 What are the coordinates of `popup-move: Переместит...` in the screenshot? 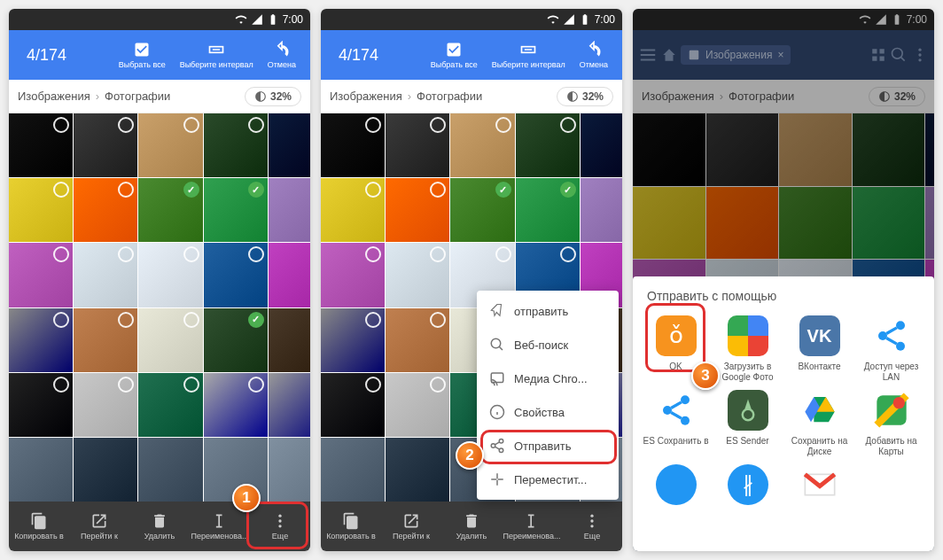 It's located at (548, 479).